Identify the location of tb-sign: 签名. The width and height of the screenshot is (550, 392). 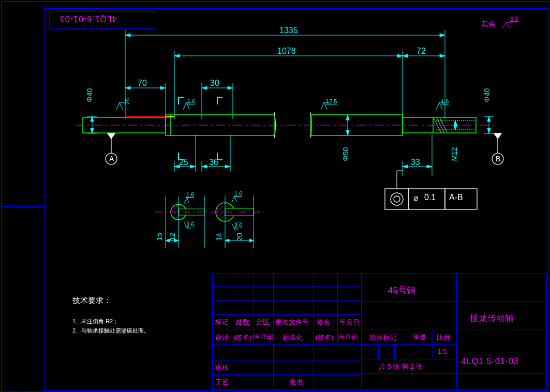
(323, 322).